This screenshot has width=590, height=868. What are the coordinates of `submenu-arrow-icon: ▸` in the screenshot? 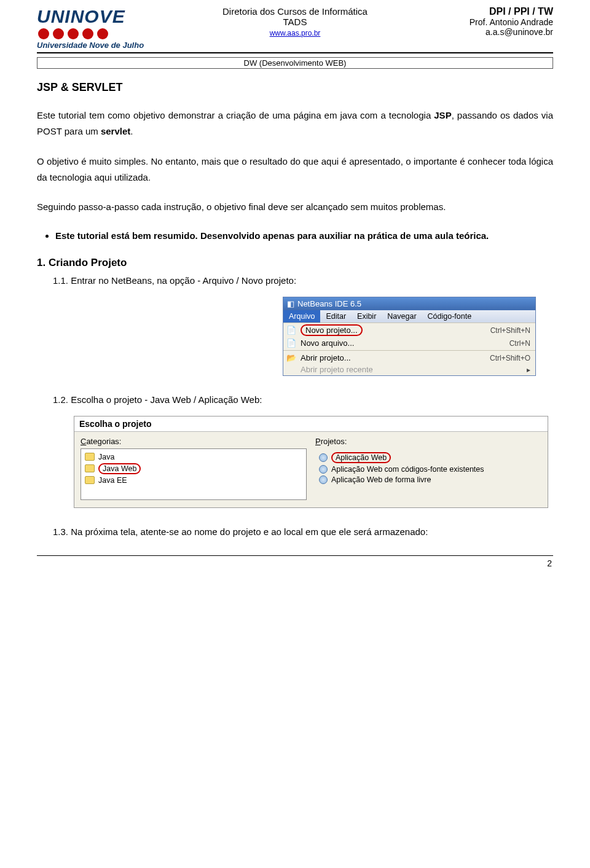 It's located at (529, 370).